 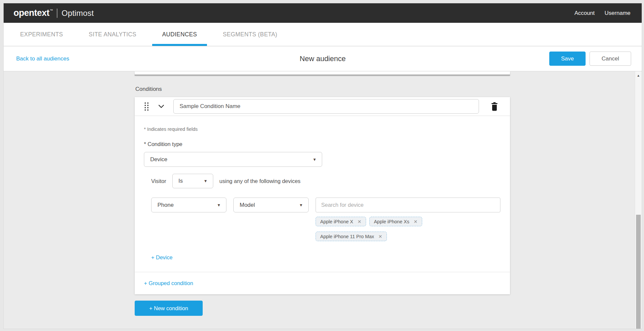 I want to click on account-menu: Account, so click(x=584, y=13).